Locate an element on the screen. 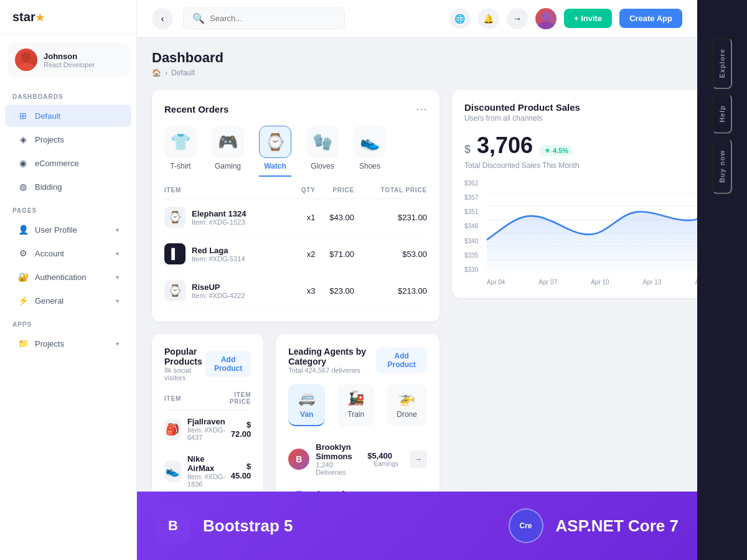  home-icon: 🏠 is located at coordinates (157, 73).